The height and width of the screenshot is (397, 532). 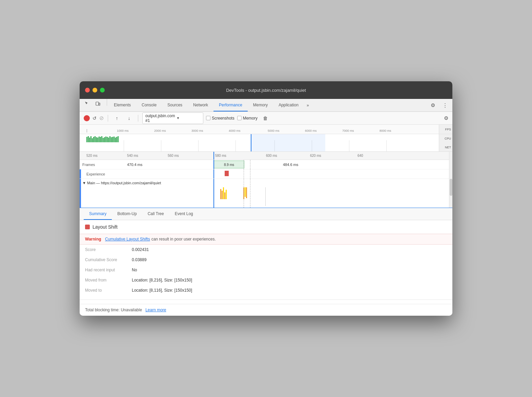 I want to click on moved-to-label: Moved to, so click(x=107, y=290).